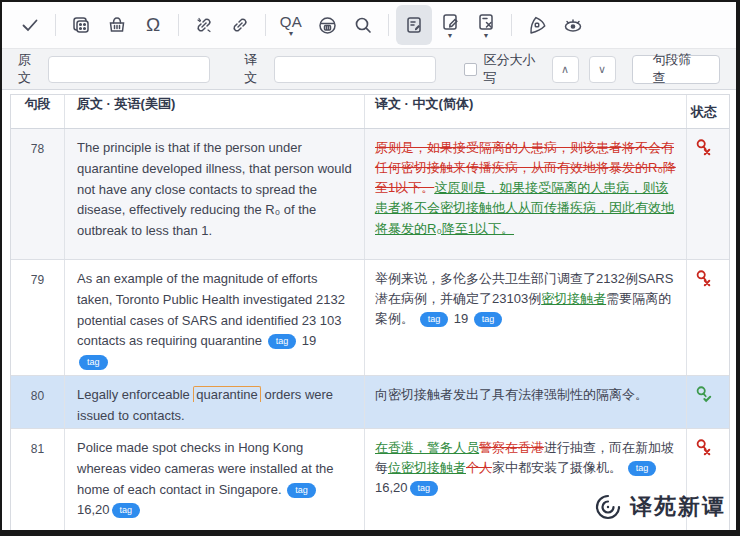 The height and width of the screenshot is (536, 740). Describe the element at coordinates (526, 112) in the screenshot. I see `column-header-target: 译文 · 中文(简体)` at that location.